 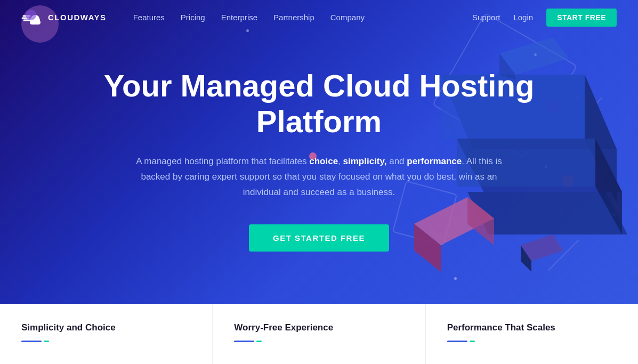 I want to click on underline-green-worry-free, so click(x=259, y=341).